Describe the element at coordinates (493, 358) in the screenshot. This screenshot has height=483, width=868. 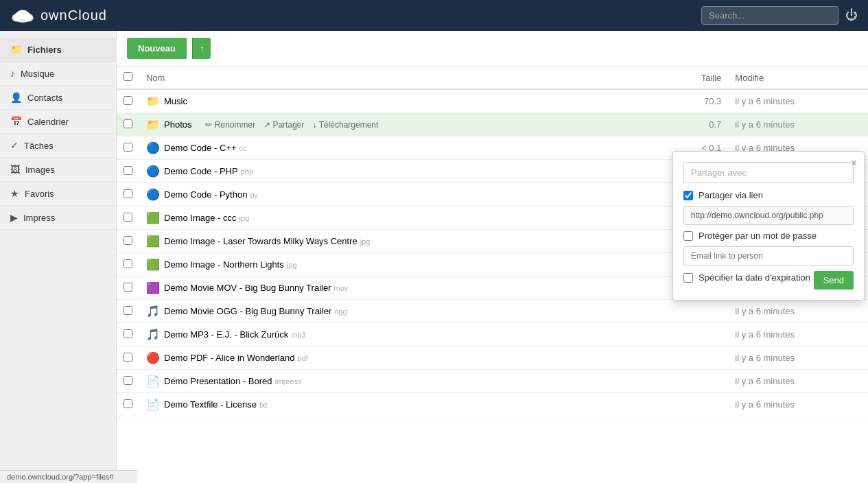
I see `table-row: 🔴 Demo PDF - Alice in Wonderland pdf il …` at that location.